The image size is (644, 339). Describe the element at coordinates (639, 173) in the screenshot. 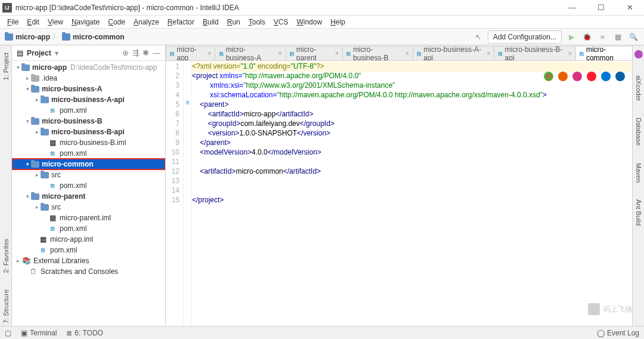

I see `tool-tab-maven: Maven` at that location.